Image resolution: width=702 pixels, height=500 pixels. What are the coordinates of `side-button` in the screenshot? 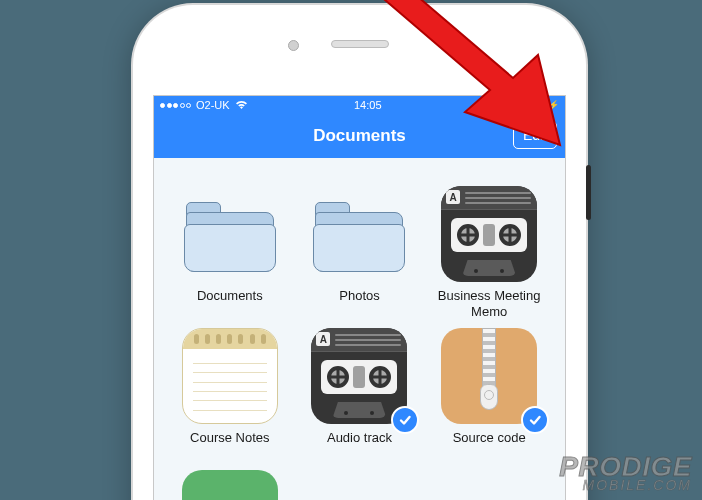 It's located at (588, 192).